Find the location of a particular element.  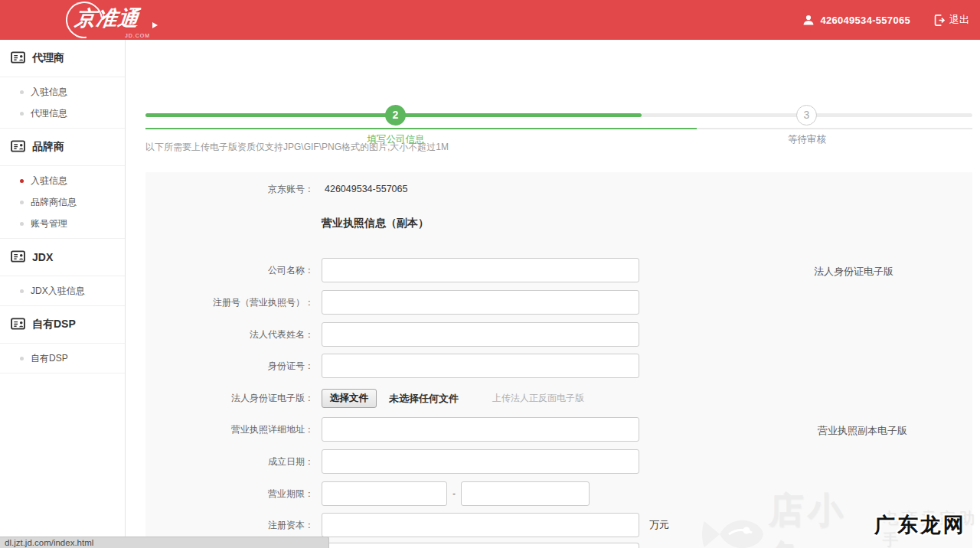

sidebar-group-label: 代理商 is located at coordinates (48, 58).